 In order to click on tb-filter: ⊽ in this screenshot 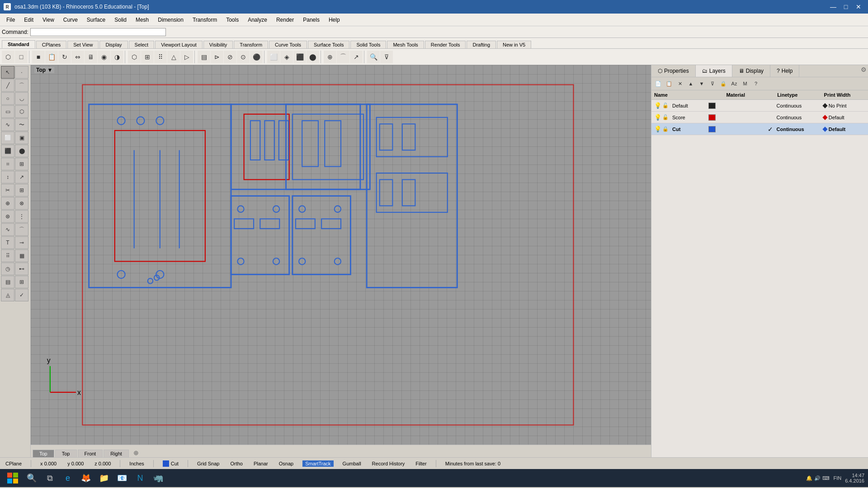, I will do `click(387, 57)`.